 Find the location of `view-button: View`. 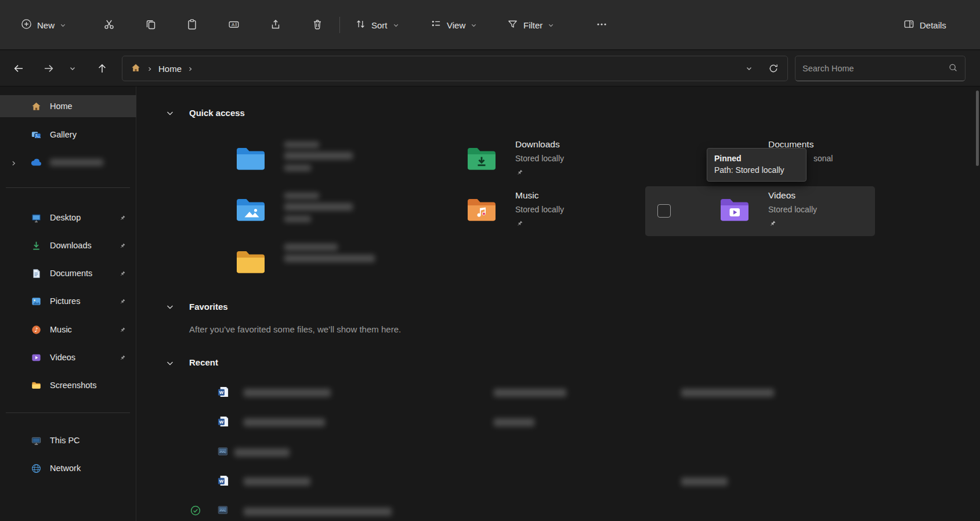

view-button: View is located at coordinates (454, 25).